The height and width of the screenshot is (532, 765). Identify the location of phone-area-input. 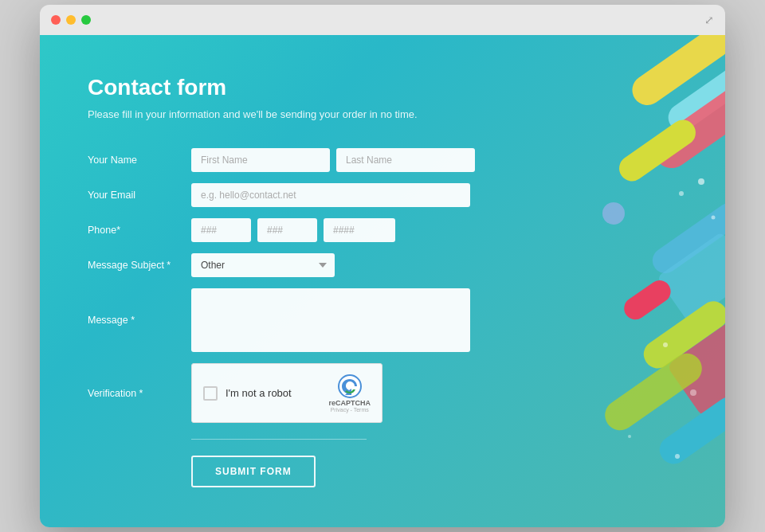
(222, 230).